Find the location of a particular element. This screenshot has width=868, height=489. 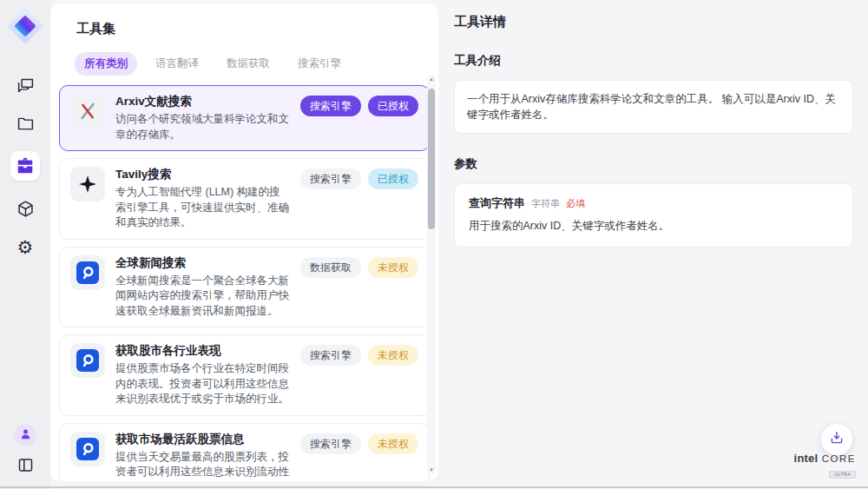

intel-brand-text: intel is located at coordinates (806, 459).